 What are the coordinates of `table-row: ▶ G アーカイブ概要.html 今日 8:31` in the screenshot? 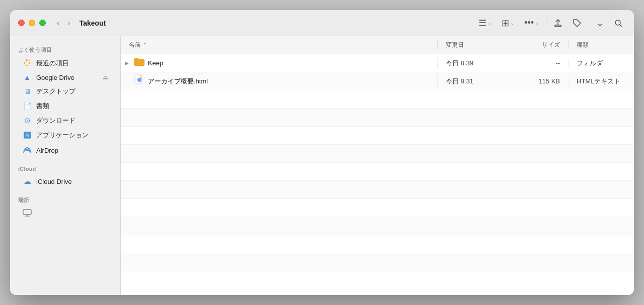 It's located at (377, 81).